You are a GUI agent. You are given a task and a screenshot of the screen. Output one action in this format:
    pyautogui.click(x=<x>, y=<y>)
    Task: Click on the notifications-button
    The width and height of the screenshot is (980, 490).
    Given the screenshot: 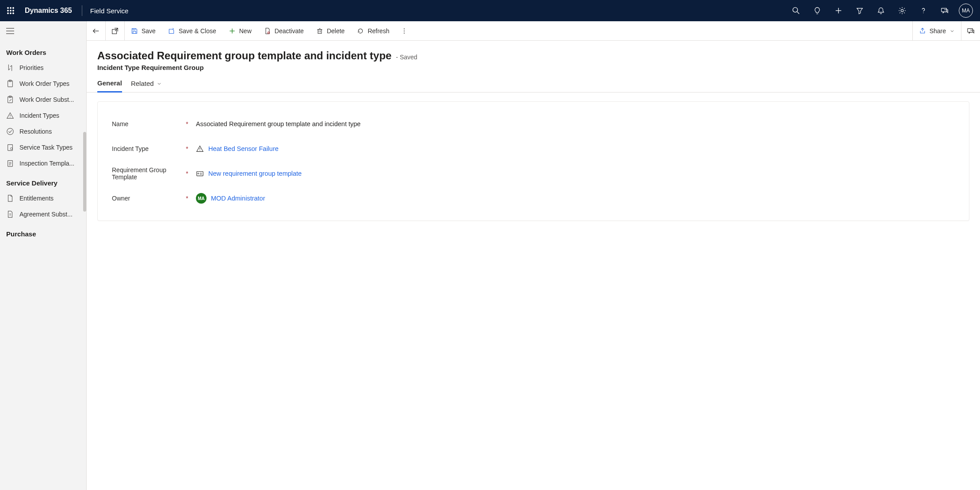 What is the action you would take?
    pyautogui.click(x=881, y=11)
    